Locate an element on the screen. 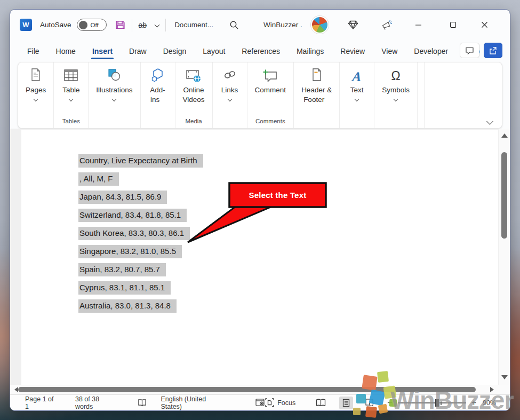 This screenshot has width=520, height=420. group-label-tables: Tables is located at coordinates (71, 121).